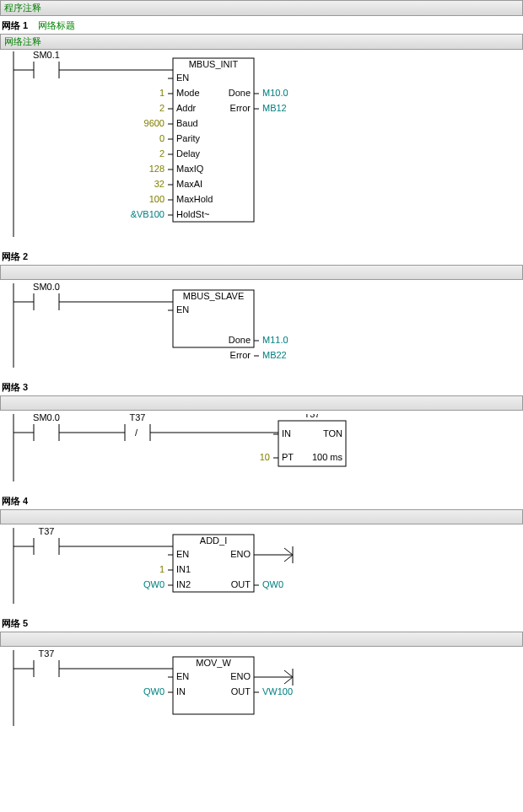 The width and height of the screenshot is (523, 812). What do you see at coordinates (189, 153) in the screenshot?
I see `svg-text: Delay` at bounding box center [189, 153].